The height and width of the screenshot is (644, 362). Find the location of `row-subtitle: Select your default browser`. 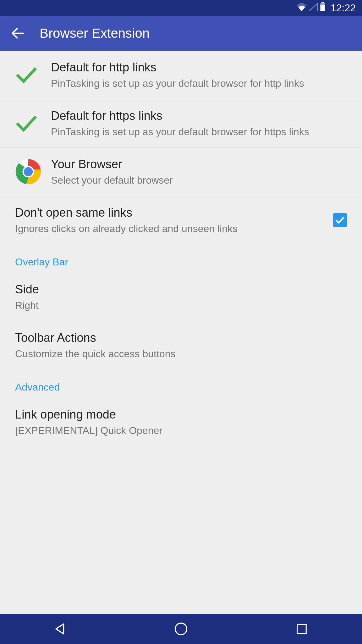

row-subtitle: Select your default browser is located at coordinates (199, 180).